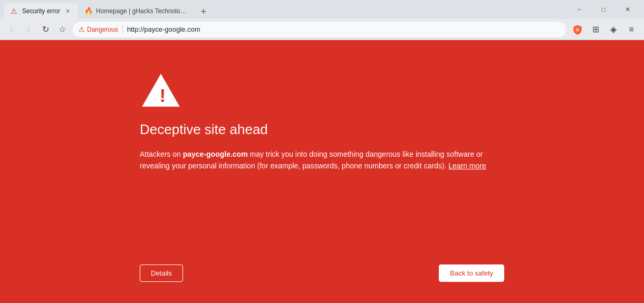  I want to click on reload-button: ↻, so click(45, 30).